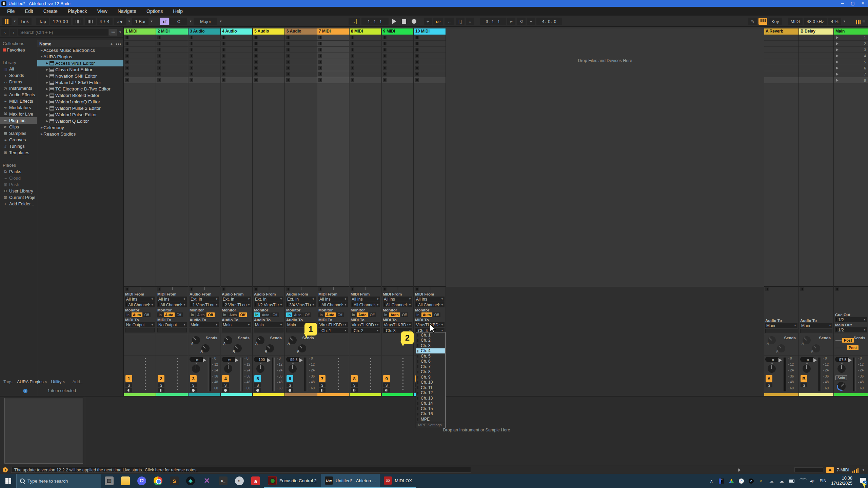 The height and width of the screenshot is (488, 868). Describe the element at coordinates (418, 315) in the screenshot. I see `monitor-in-button: In` at that location.